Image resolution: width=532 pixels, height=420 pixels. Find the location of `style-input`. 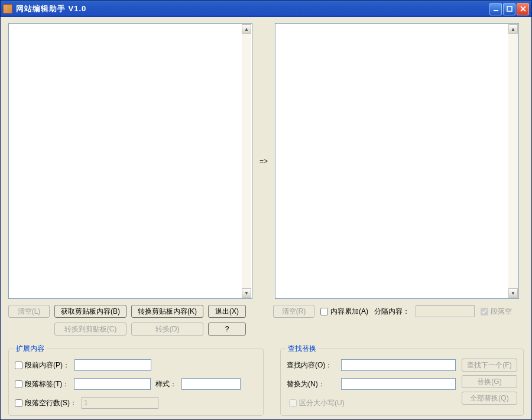

style-input is located at coordinates (211, 384).